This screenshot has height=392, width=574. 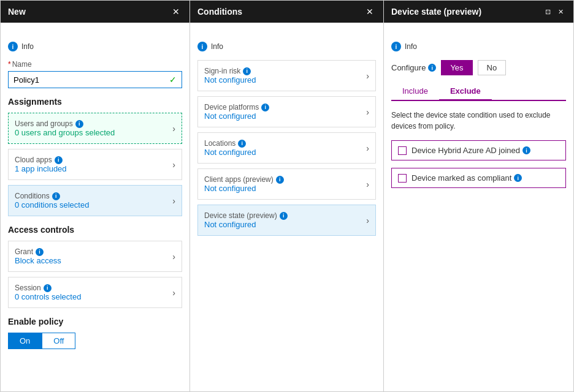 I want to click on device-platforms-chevron: ›, so click(x=368, y=112).